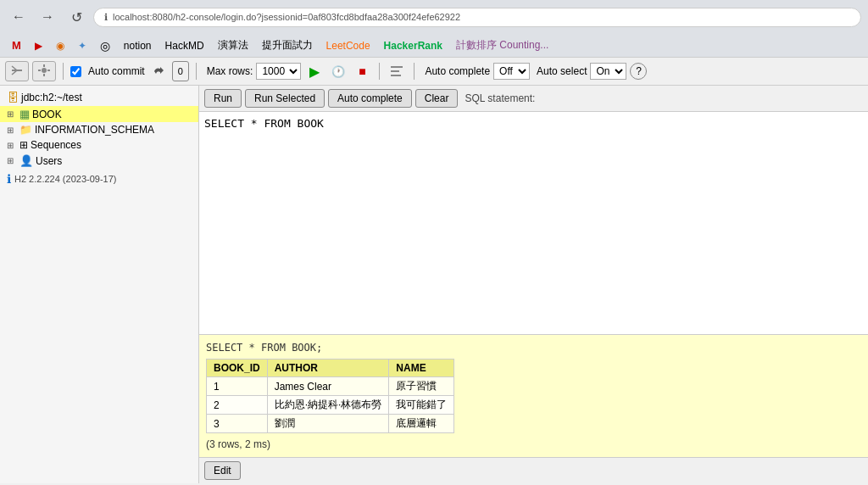 This screenshot has width=868, height=485. I want to click on info-icon: ℹ, so click(8, 179).